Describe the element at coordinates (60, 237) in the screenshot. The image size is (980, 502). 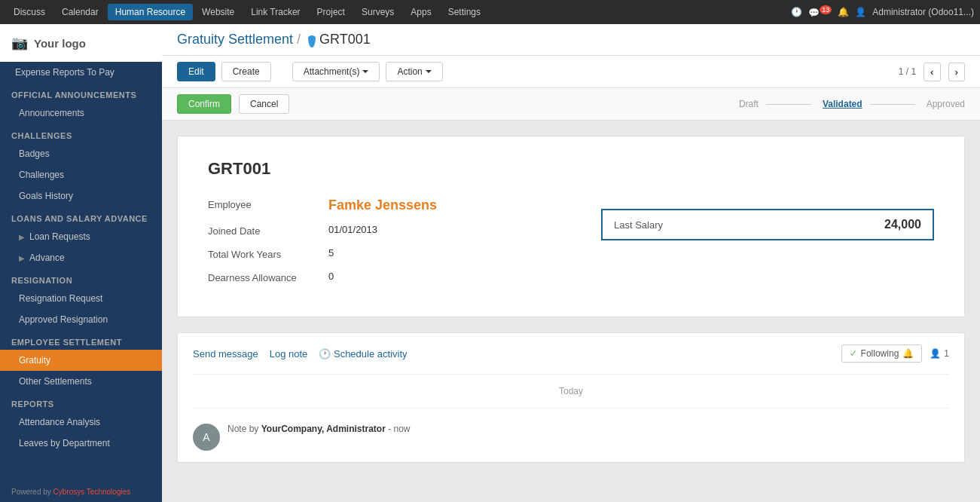
I see `sidebar-item-label: Loan Requests` at that location.